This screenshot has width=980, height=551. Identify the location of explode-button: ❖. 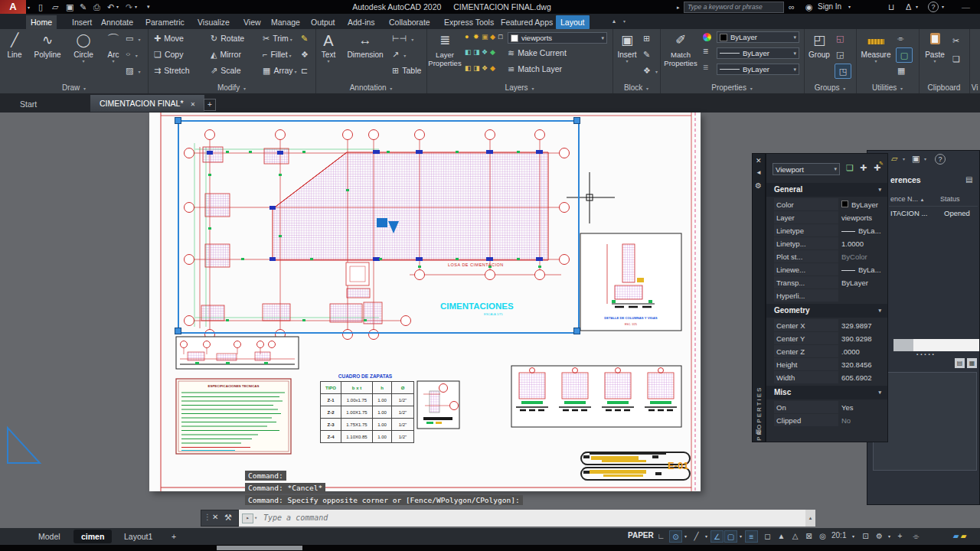
(306, 54).